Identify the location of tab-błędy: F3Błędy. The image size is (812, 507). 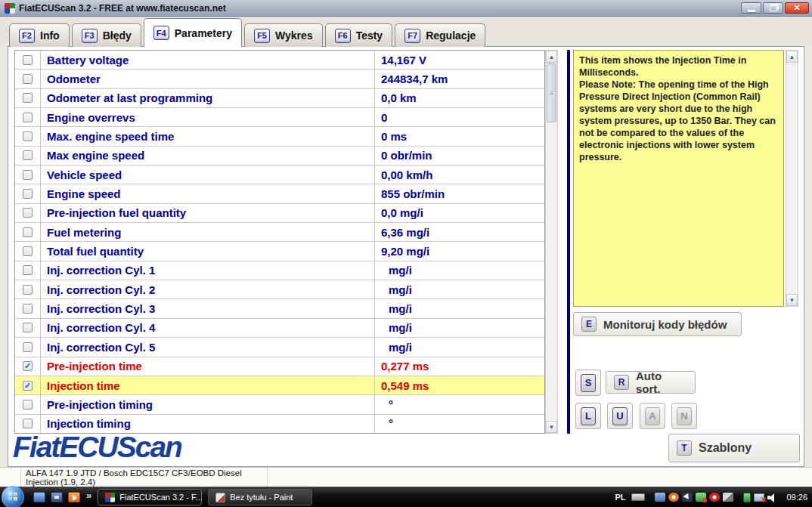
(107, 35).